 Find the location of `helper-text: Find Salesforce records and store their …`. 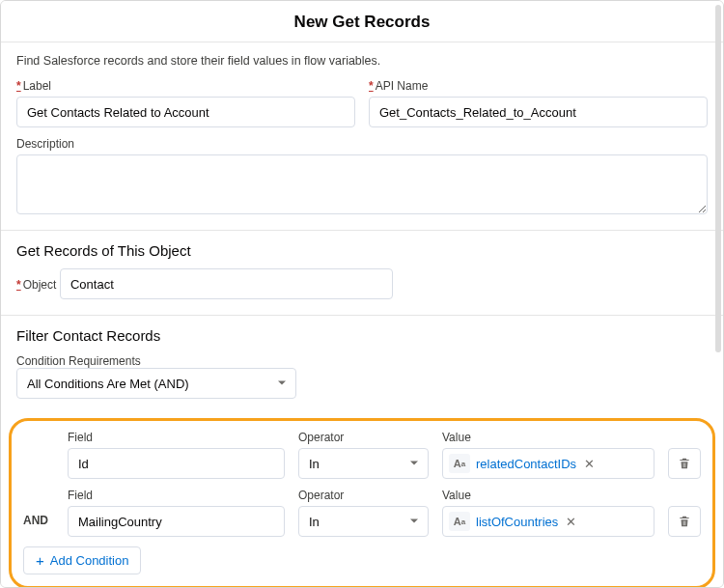

helper-text: Find Salesforce records and store their … is located at coordinates (362, 61).